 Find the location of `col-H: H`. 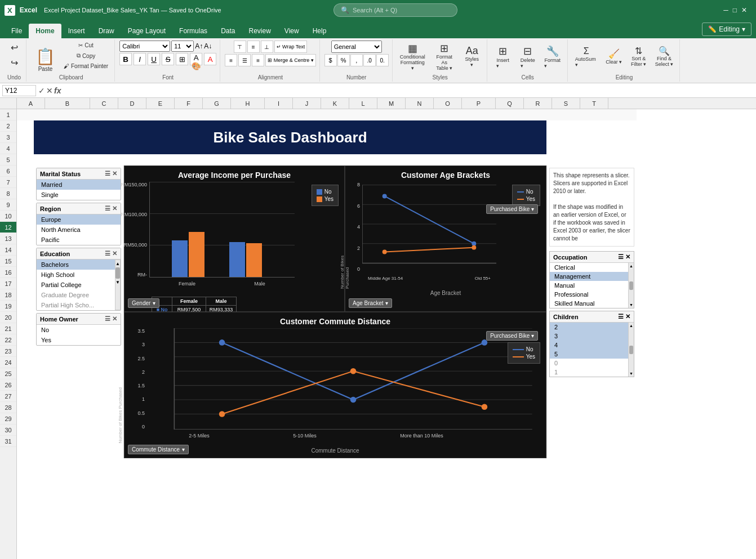

col-H: H is located at coordinates (248, 104).